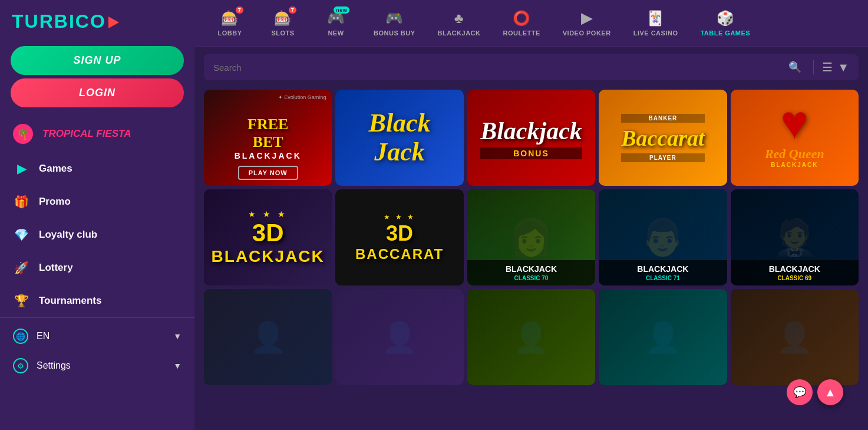 The width and height of the screenshot is (868, 430). What do you see at coordinates (830, 392) in the screenshot?
I see `scroll-top-button: ▲` at bounding box center [830, 392].